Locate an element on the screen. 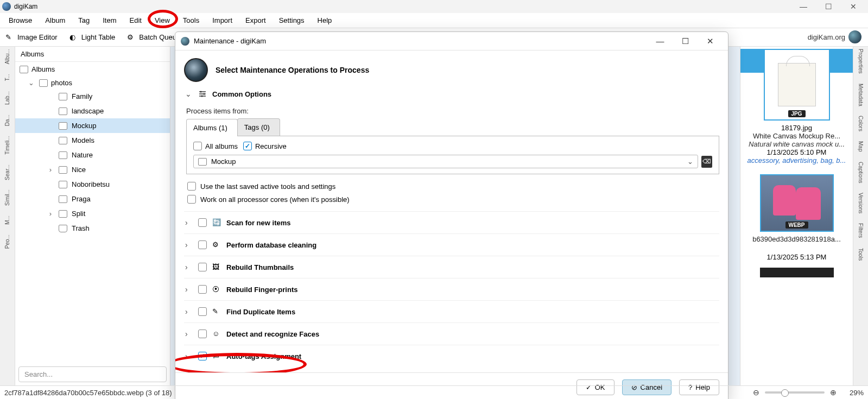 The width and height of the screenshot is (868, 399). window-min-button: ― is located at coordinates (803, 7).